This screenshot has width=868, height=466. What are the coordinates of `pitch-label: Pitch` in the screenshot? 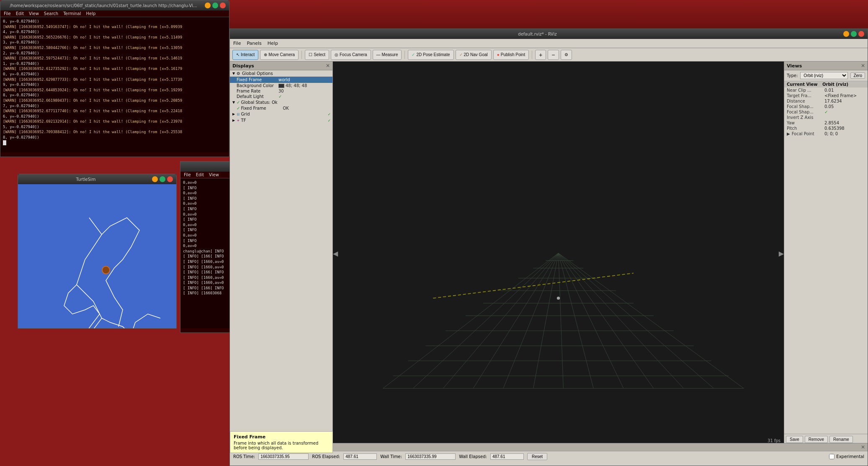 It's located at (806, 128).